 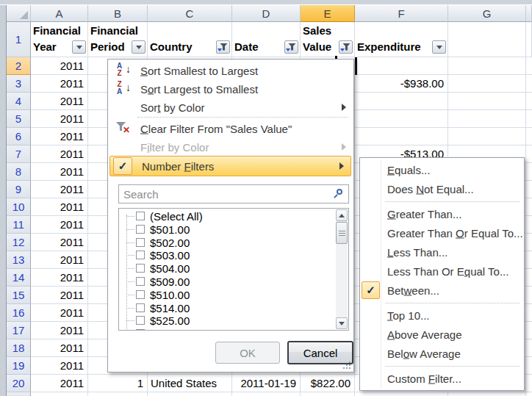 I want to click on filter-value-item-510-00: $510.00, so click(x=226, y=295).